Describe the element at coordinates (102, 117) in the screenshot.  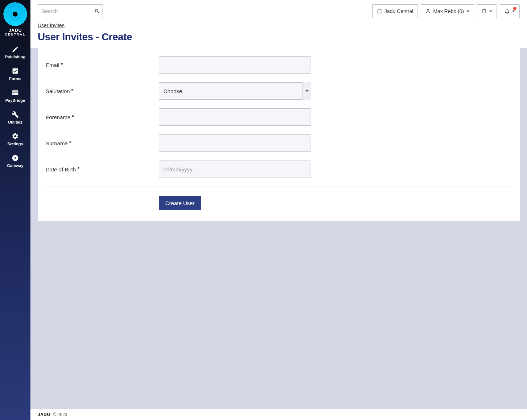
I see `forename-label: Forename*` at that location.